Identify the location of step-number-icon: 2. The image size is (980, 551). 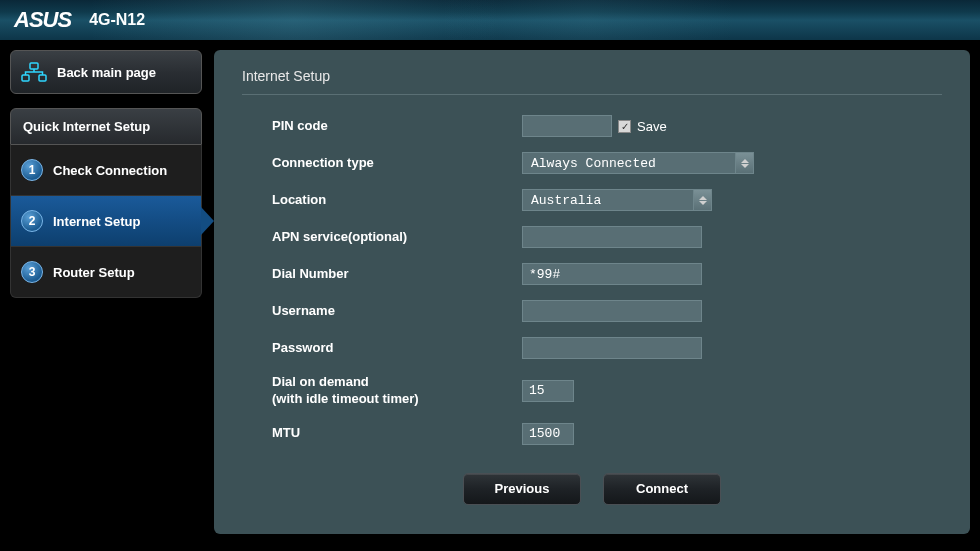
(32, 221).